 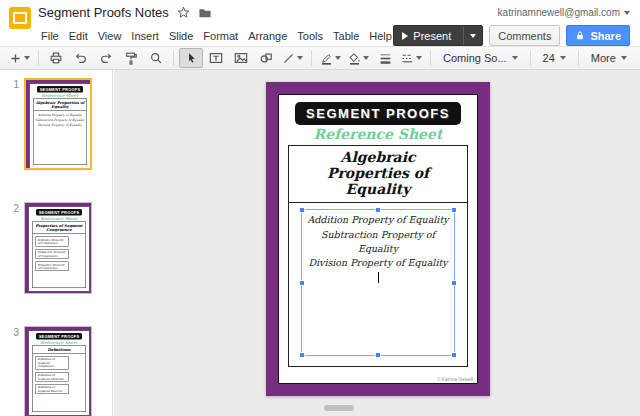 What do you see at coordinates (378, 220) in the screenshot?
I see `body-line: Addition Property of Equality` at bounding box center [378, 220].